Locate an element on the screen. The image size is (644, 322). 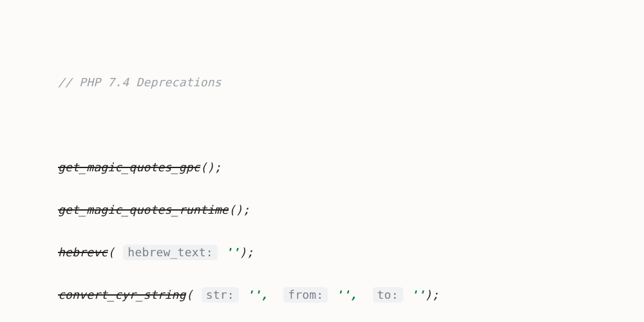
code-line: hebrevc( hebrew_text: ''); is located at coordinates (351, 252).